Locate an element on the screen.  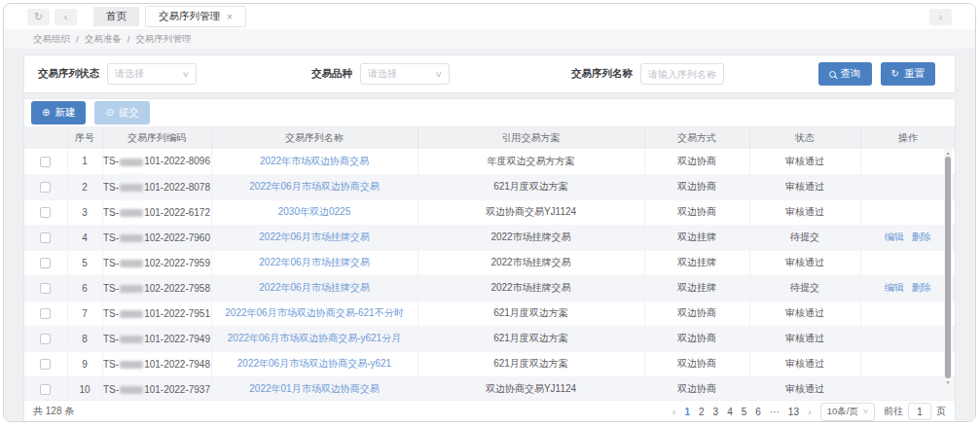
page-number: 5 is located at coordinates (744, 412).